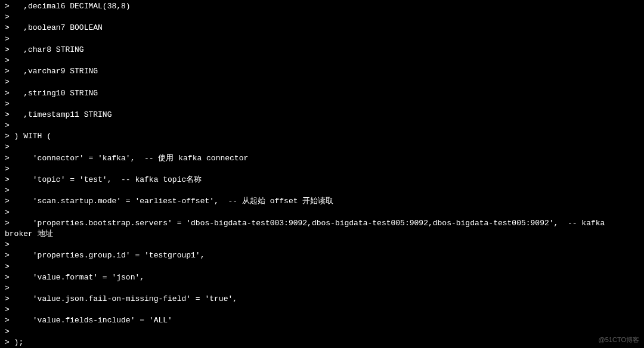  What do you see at coordinates (308, 223) in the screenshot?
I see `sql-text: 'properties.bootstrap.servers' = 'dbos-b…` at bounding box center [308, 223].